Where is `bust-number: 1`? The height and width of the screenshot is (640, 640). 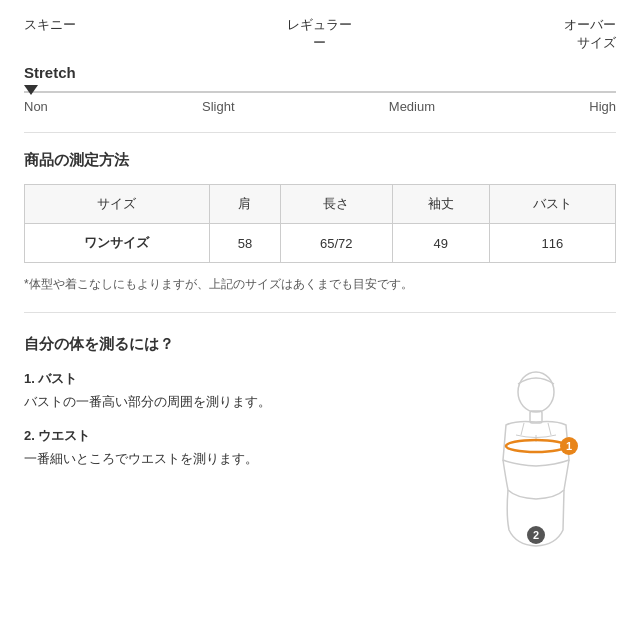
bust-number: 1 is located at coordinates (28, 378).